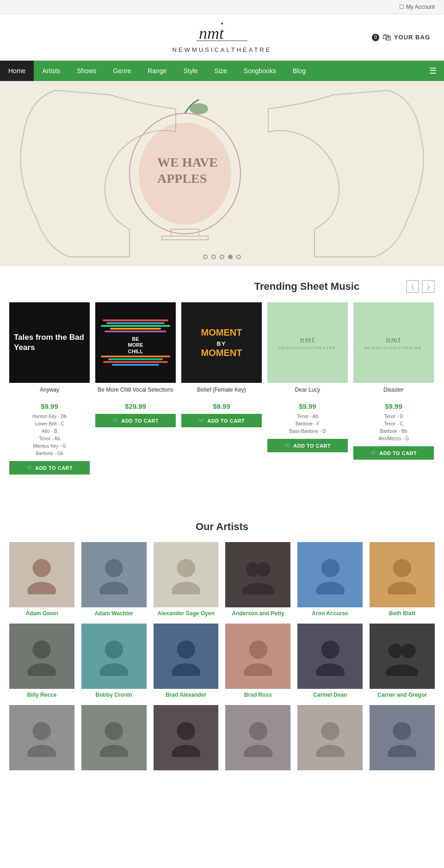  What do you see at coordinates (49, 468) in the screenshot?
I see `add-to-cart-tales: 🛒 ADD TO CART` at bounding box center [49, 468].